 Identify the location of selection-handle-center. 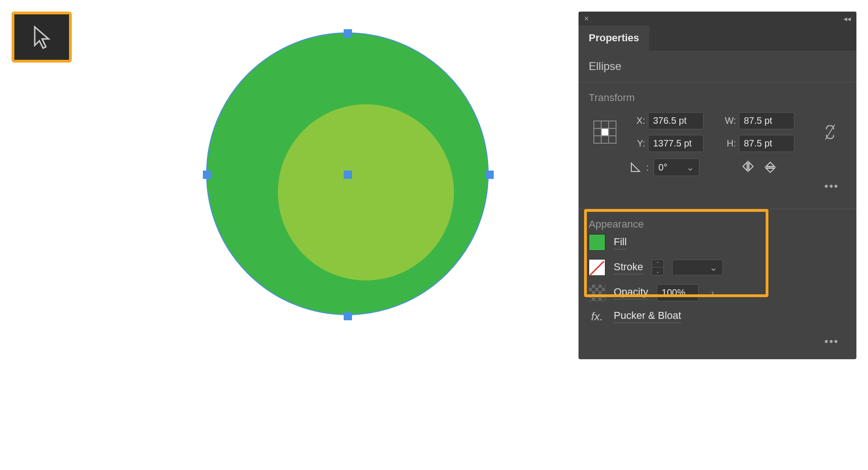
(348, 175).